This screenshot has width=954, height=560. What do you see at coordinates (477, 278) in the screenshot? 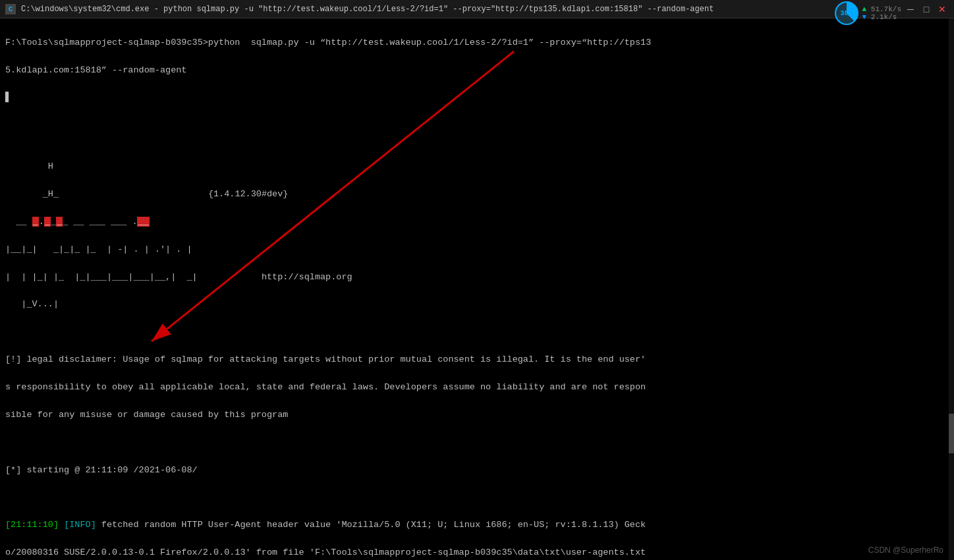
I see `ascii-art-line5: | | |_| |_ |_|___|___|___|__,| _| http:/…` at bounding box center [477, 278].